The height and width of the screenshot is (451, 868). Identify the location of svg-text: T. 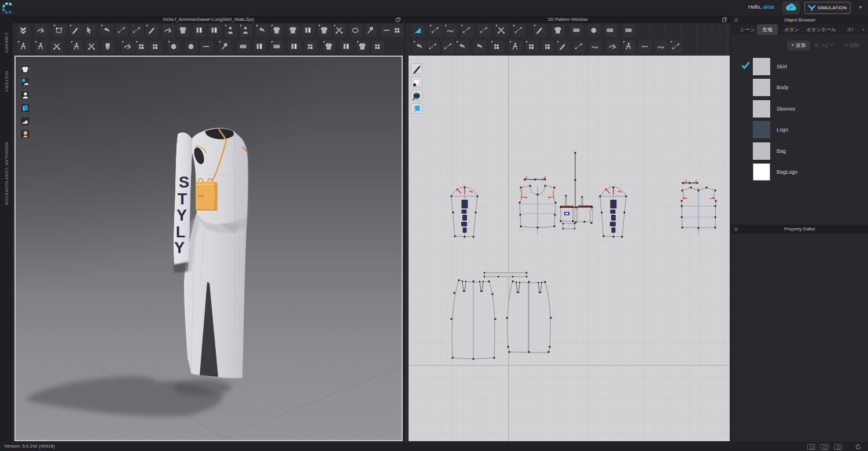
(183, 199).